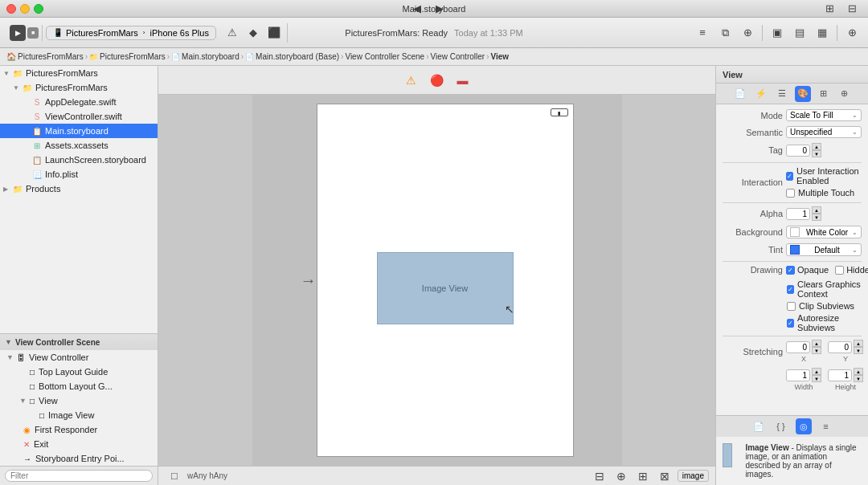 Image resolution: width=868 pixels, height=485 pixels. Describe the element at coordinates (791, 323) in the screenshot. I see `autoresize-checkbox: ✓` at that location.